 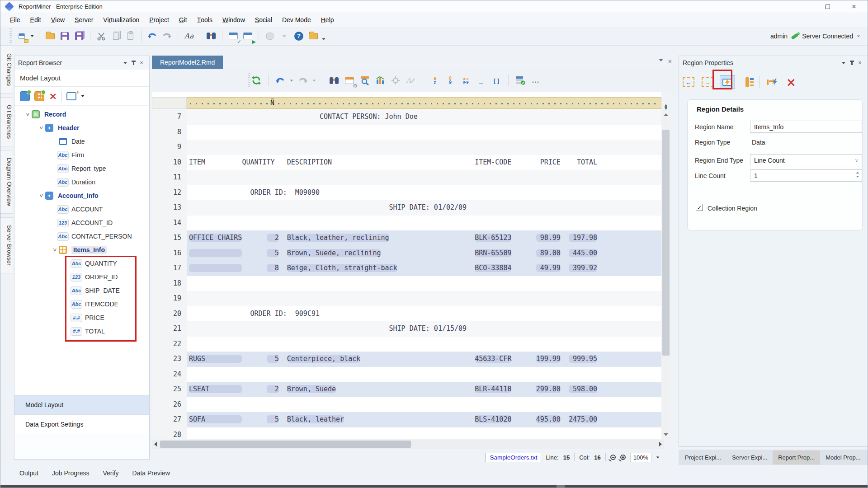 I want to click on bottom-tab-verify: Verify, so click(x=111, y=473).